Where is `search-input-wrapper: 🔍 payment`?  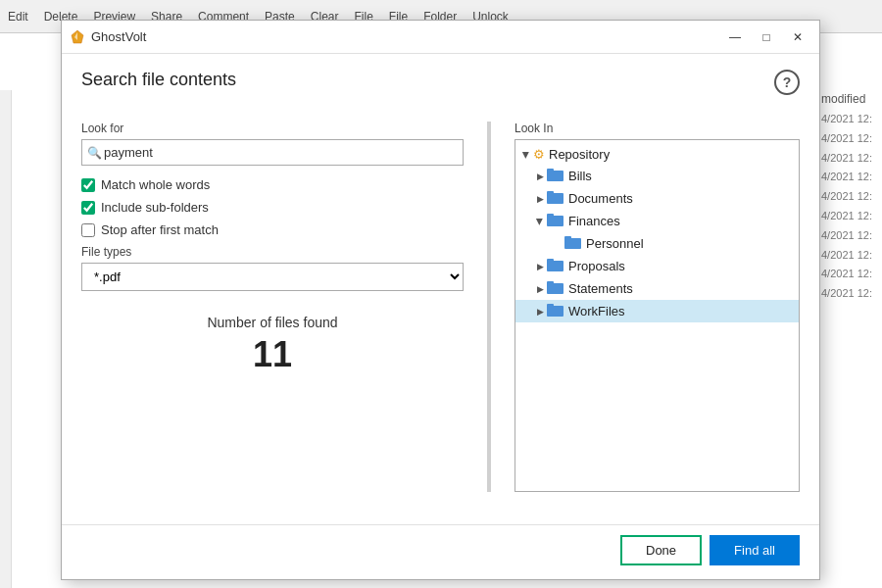 search-input-wrapper: 🔍 payment is located at coordinates (272, 153).